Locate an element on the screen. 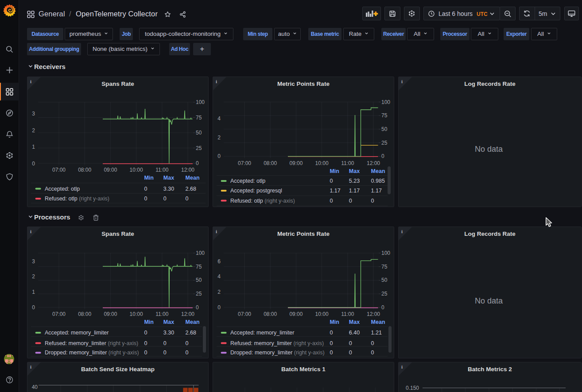  svg-text: 2.68 is located at coordinates (191, 333).